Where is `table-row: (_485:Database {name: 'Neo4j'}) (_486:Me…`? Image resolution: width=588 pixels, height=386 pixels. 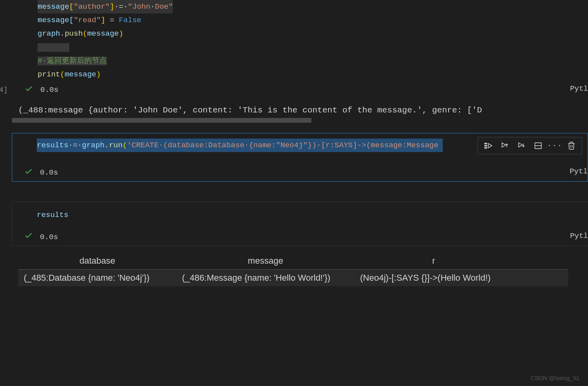
table-row: (_485:Database {name: 'Neo4j'}) (_486:Me… is located at coordinates (293, 278).